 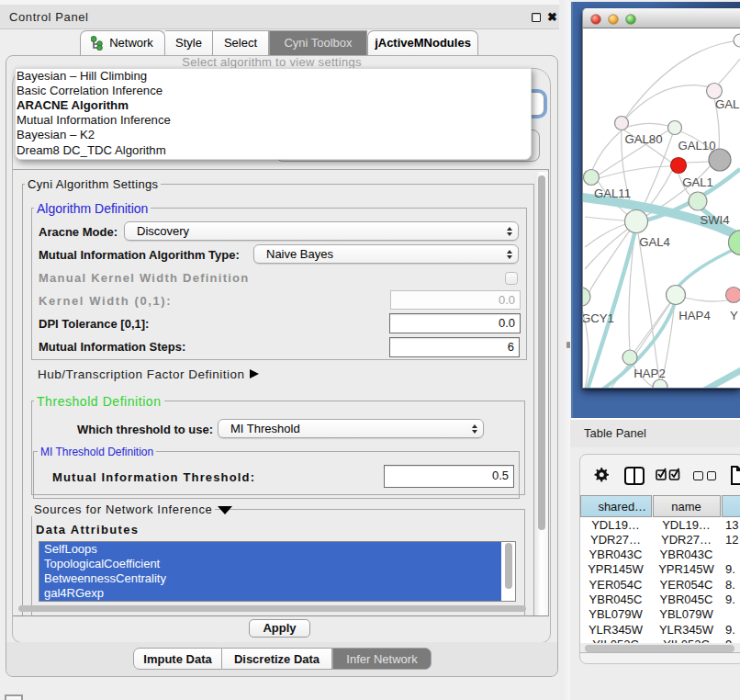 What do you see at coordinates (694, 316) in the screenshot?
I see `svg-text: HAP4` at bounding box center [694, 316].